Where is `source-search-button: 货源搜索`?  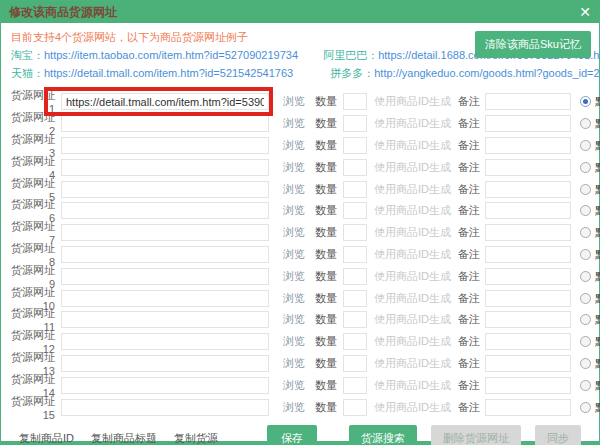 source-search-button: 货源搜索 is located at coordinates (383, 435).